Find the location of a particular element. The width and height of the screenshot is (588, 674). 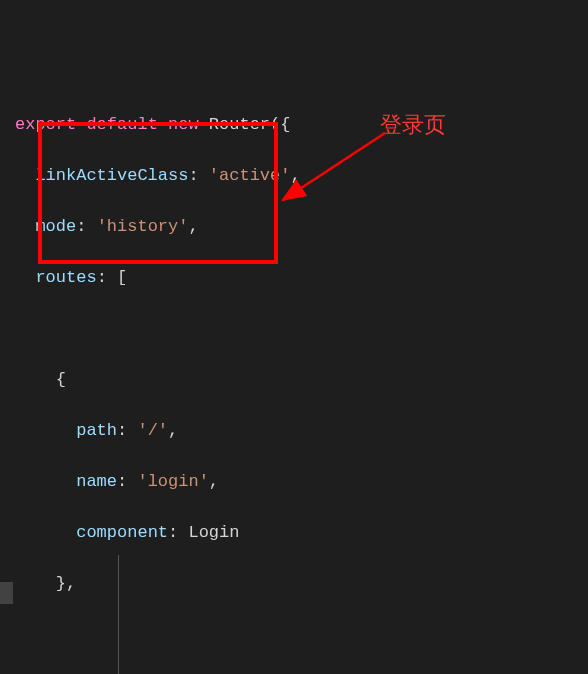

comp-login: Login is located at coordinates (214, 532).